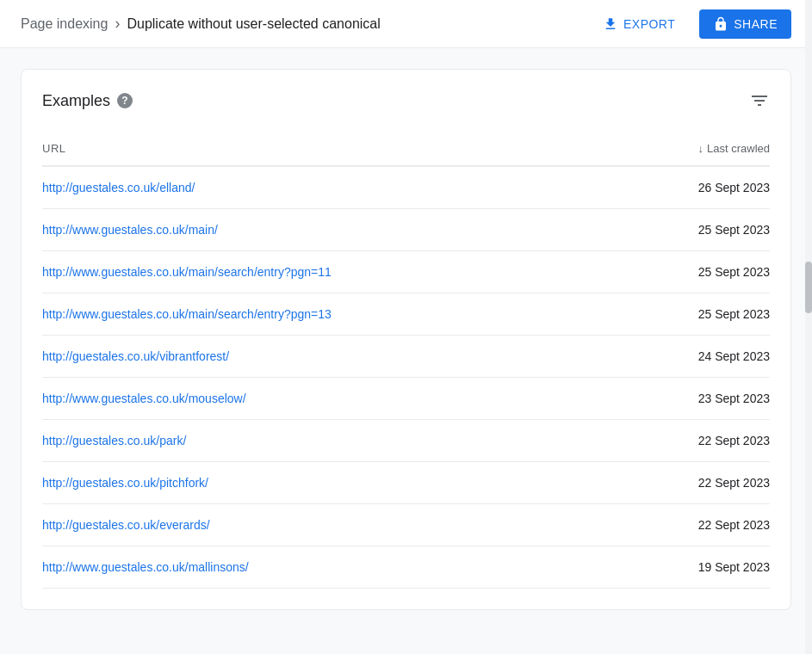 Image resolution: width=812 pixels, height=654 pixels. Describe the element at coordinates (64, 24) in the screenshot. I see `breadcrumb-parent: Page indexing` at that location.